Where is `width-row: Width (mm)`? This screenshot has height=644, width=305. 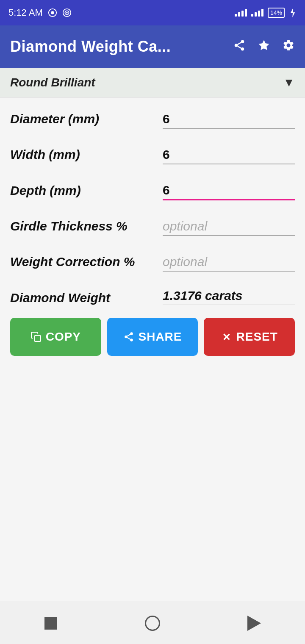
width-row: Width (mm) is located at coordinates (152, 155).